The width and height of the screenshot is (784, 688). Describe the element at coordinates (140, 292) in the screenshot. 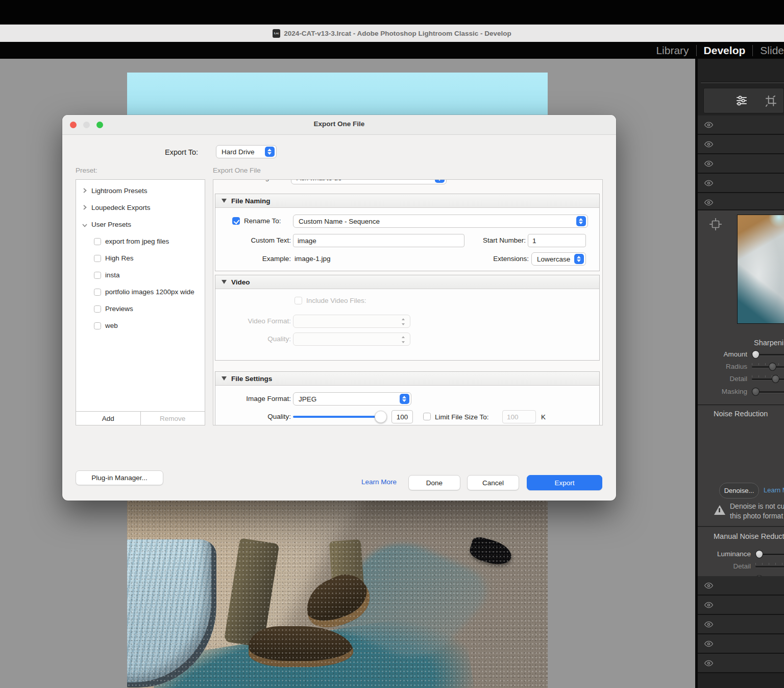

I see `preset-item: portfolio images 1200px wide` at that location.